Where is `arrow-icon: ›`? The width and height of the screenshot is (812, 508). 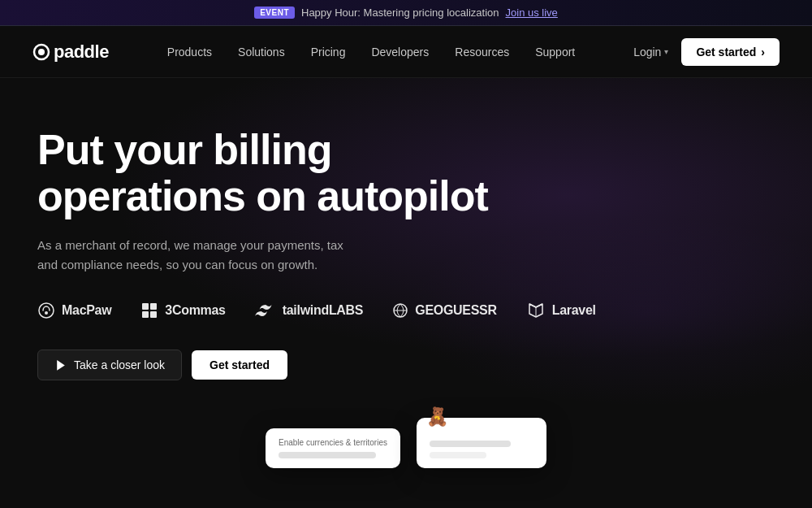
arrow-icon: › is located at coordinates (763, 52).